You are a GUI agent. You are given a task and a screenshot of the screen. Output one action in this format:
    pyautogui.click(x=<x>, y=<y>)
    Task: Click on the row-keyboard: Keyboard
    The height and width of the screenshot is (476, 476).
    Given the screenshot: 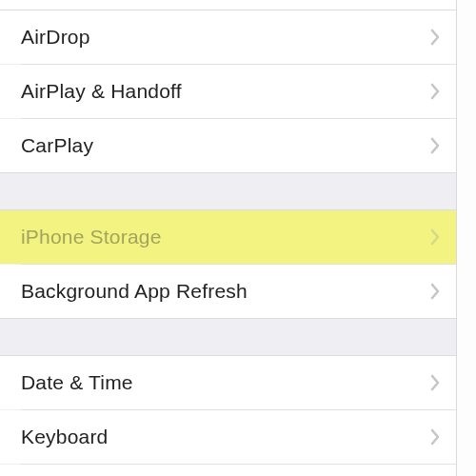 What is the action you would take?
    pyautogui.click(x=228, y=437)
    